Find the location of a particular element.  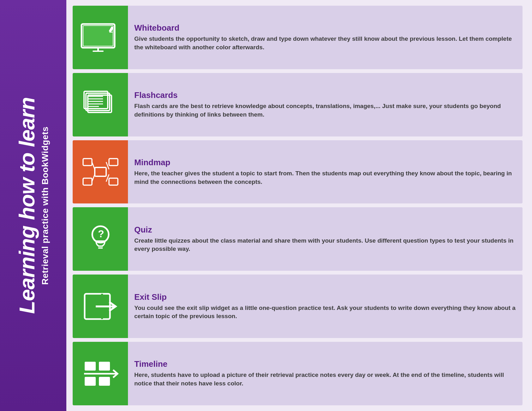

mindmap-icon-bg is located at coordinates (100, 172).